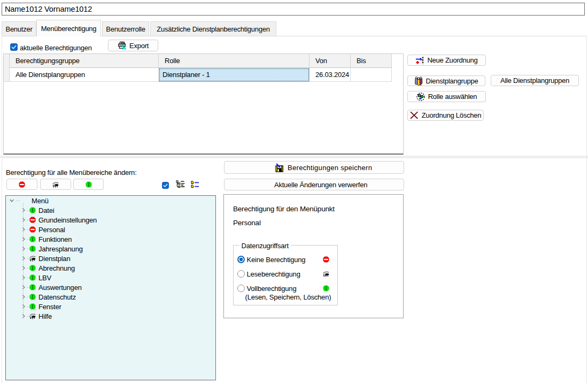 The height and width of the screenshot is (383, 588). I want to click on tree-item-label: Funktionen, so click(55, 240).